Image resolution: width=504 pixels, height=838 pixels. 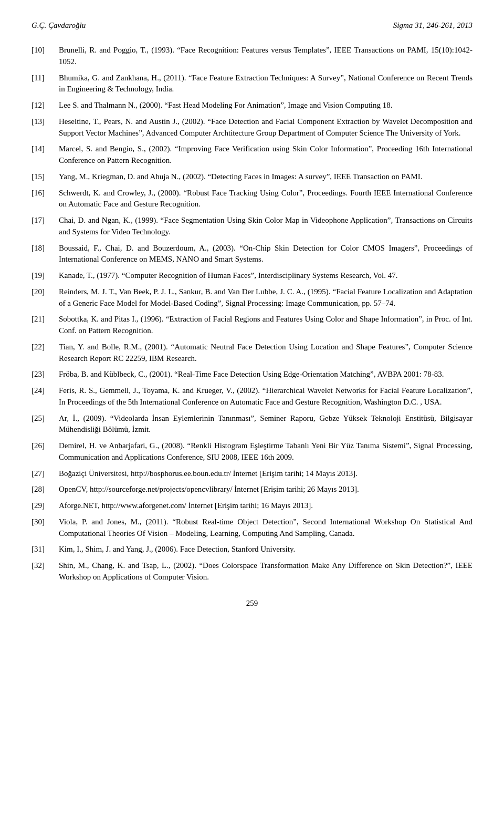 I want to click on ref-number: [17], so click(x=45, y=221).